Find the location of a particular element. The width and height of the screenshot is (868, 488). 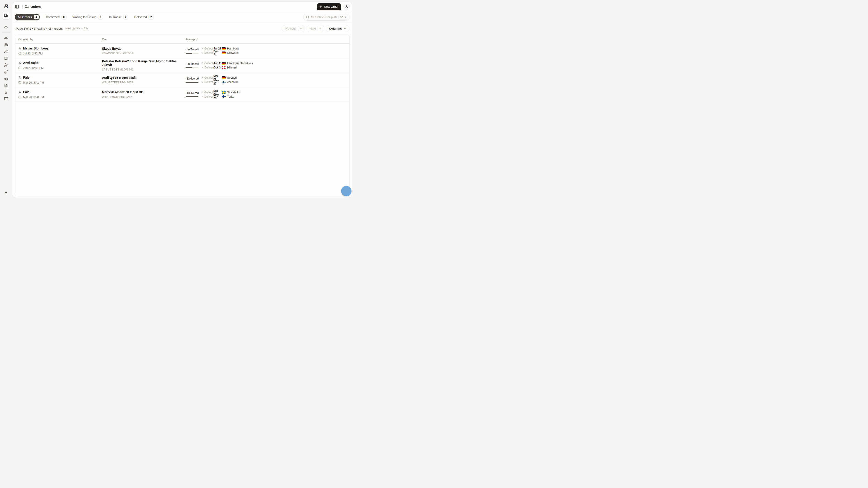

next-update-text: Next update in 33s is located at coordinates (77, 28).